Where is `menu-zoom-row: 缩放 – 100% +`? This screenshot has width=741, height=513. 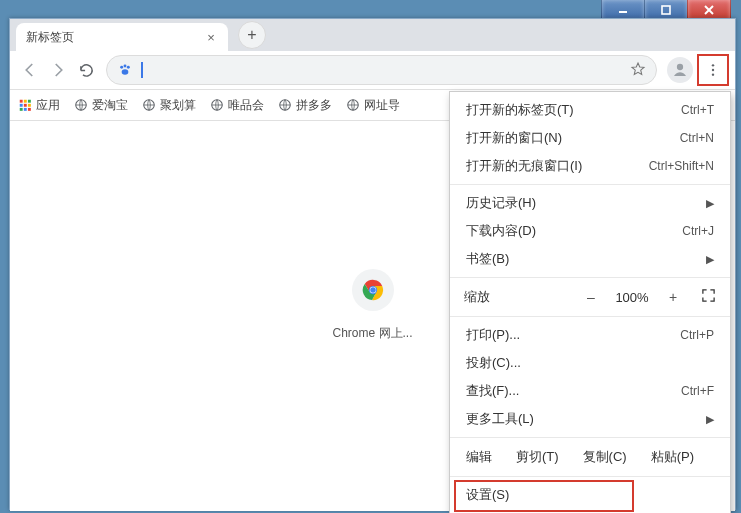
menu-zoom-row: 缩放 – 100% + is located at coordinates (590, 297).